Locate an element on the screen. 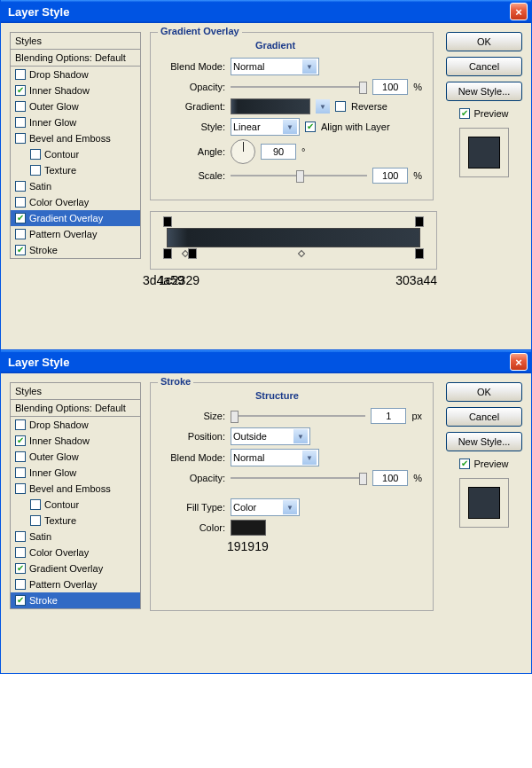 The width and height of the screenshot is (532, 768). scale-input: 100 is located at coordinates (390, 176).